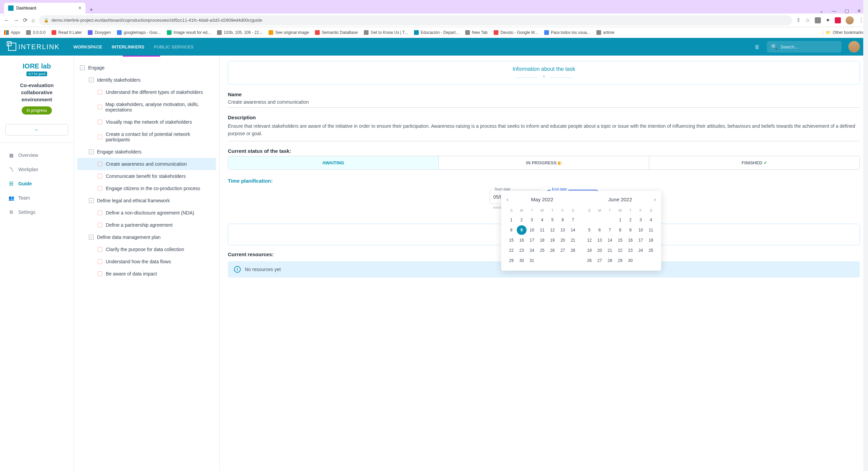 This screenshot has height=471, width=868. Describe the element at coordinates (838, 20) in the screenshot. I see `extension-icon` at that location.